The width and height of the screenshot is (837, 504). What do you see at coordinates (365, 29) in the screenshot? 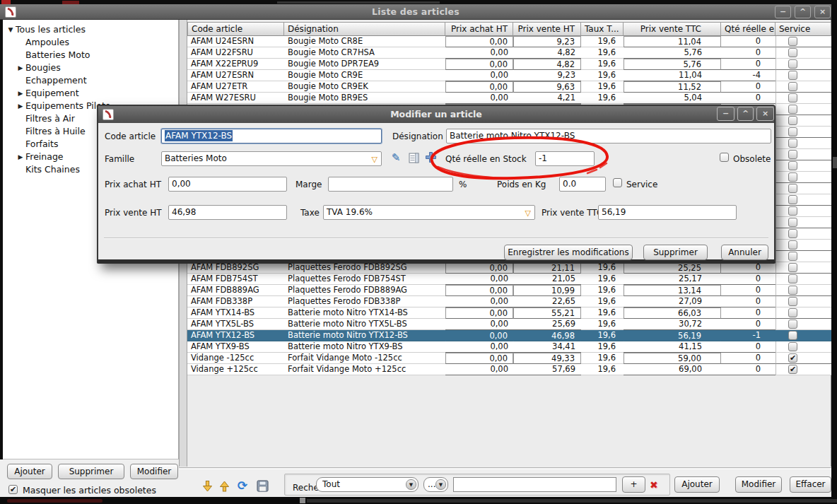
I see `column-header: Désignation` at bounding box center [365, 29].